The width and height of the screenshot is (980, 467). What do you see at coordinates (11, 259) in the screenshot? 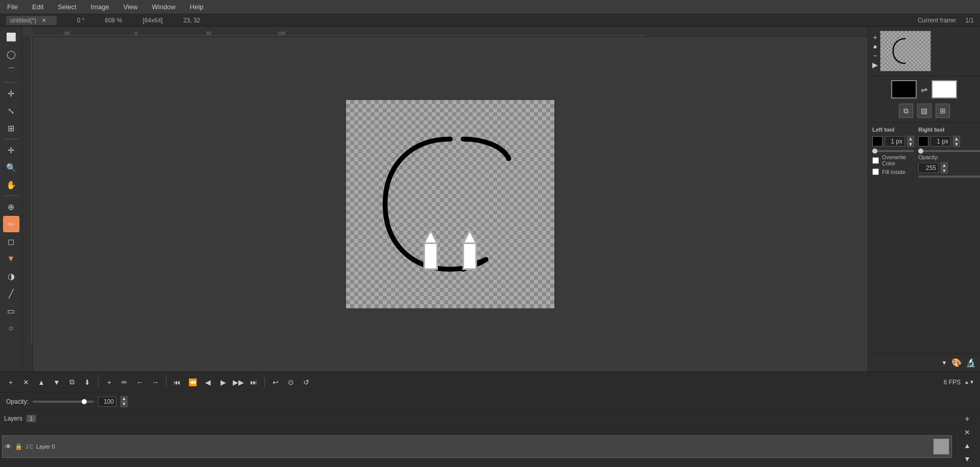
I see `fill-tool: ▼` at bounding box center [11, 259].